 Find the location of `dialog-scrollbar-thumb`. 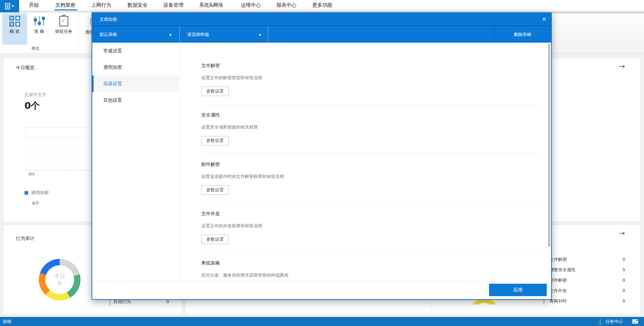

dialog-scrollbar-thumb is located at coordinates (549, 145).